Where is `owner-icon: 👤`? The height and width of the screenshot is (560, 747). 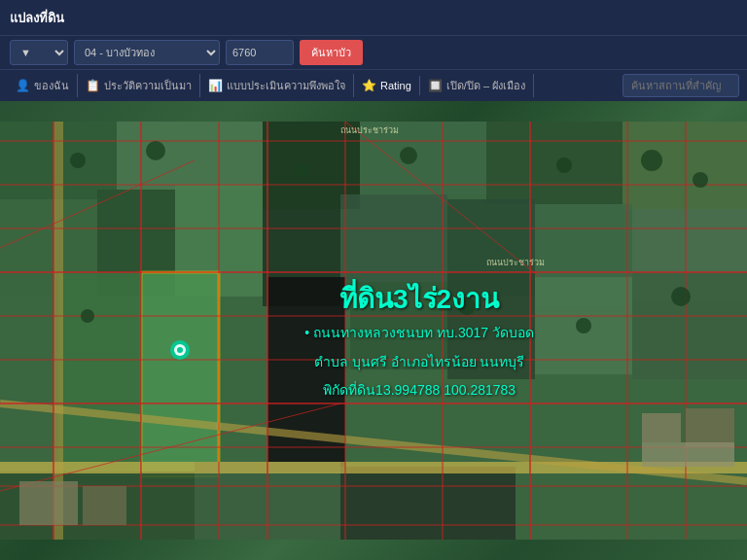 owner-icon: 👤 is located at coordinates (23, 86).